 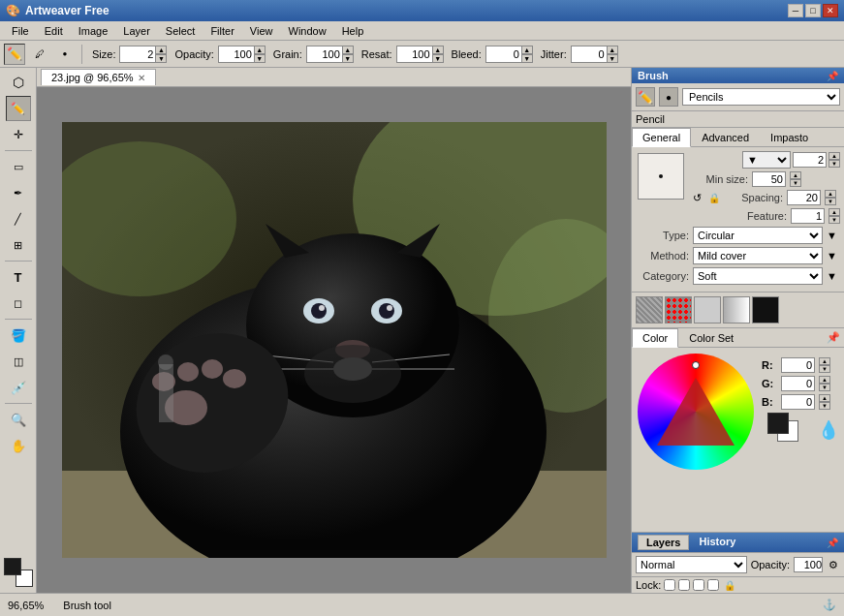 I want to click on r-up: ▲, so click(x=825, y=361).